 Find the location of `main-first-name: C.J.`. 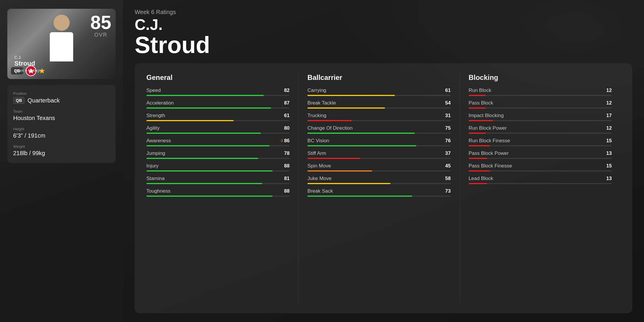

main-first-name: C.J. is located at coordinates (383, 25).